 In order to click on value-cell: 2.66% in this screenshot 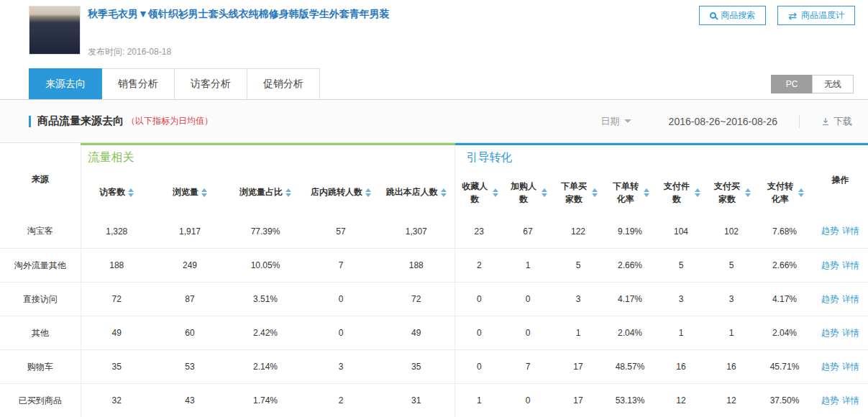, I will do `click(785, 266)`.